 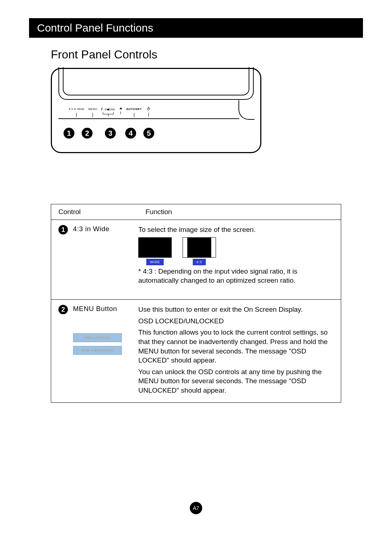 I want to click on control-name: MENU Button, so click(x=106, y=309).